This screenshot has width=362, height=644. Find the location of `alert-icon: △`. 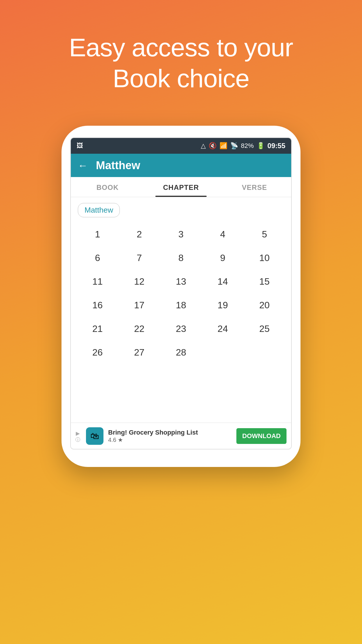

alert-icon: △ is located at coordinates (203, 146).